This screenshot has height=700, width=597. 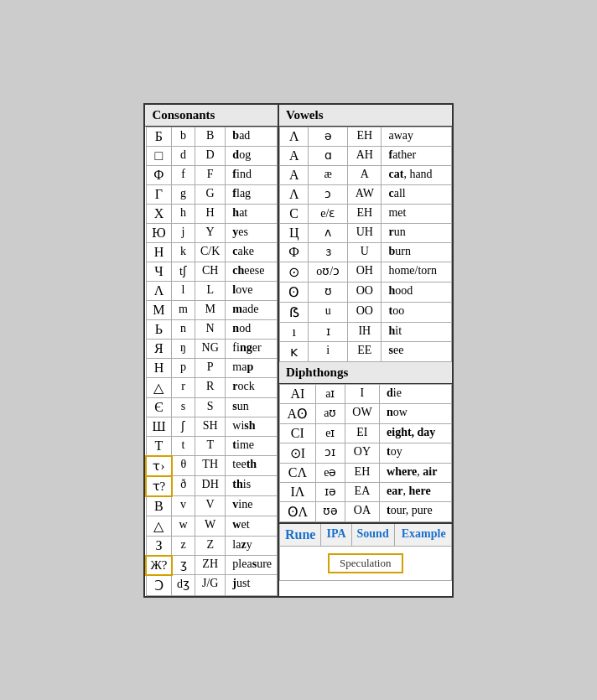 I want to click on sound-cell: TH, so click(x=210, y=466).